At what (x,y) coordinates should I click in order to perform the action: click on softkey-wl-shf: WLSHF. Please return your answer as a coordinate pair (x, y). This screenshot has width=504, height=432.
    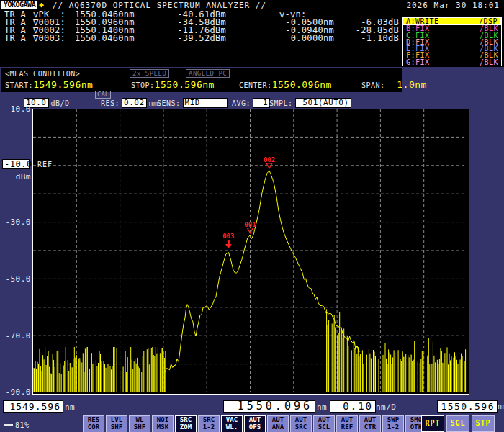
    Looking at the image, I should click on (140, 423).